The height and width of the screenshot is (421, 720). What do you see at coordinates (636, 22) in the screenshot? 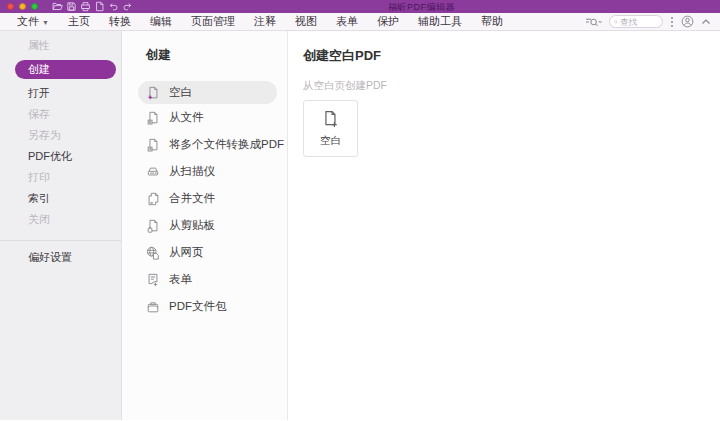
I see `find-searchbox` at bounding box center [636, 22].